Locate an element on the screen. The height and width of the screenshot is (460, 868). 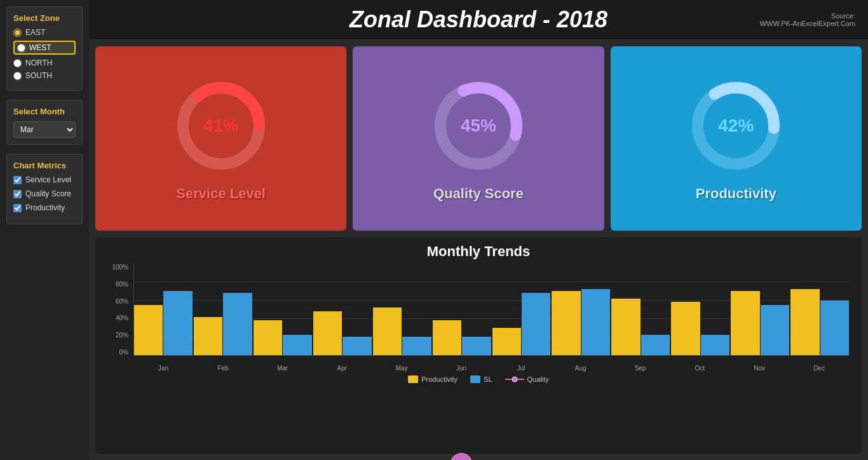
month-group-apr is located at coordinates (342, 309).